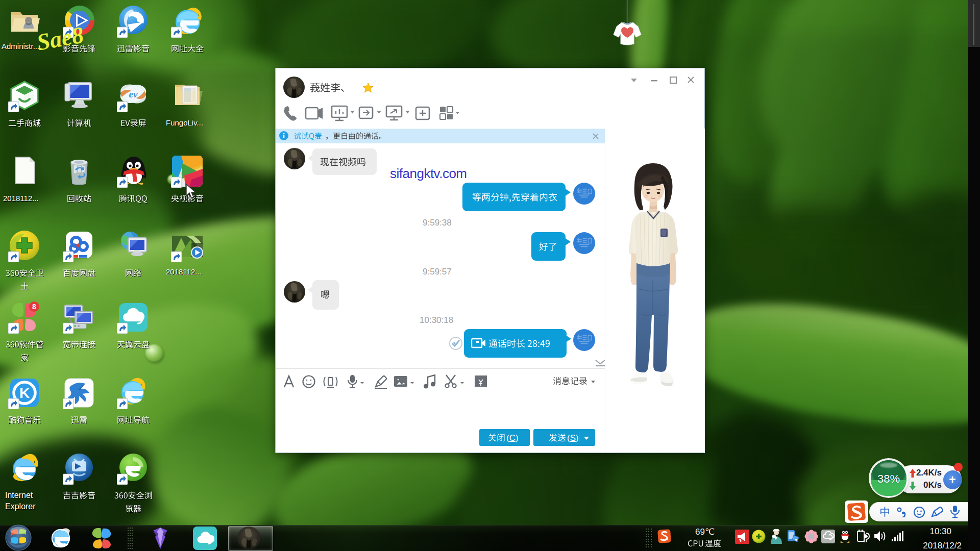  What do you see at coordinates (134, 94) in the screenshot?
I see `svg-text: ev` at bounding box center [134, 94].